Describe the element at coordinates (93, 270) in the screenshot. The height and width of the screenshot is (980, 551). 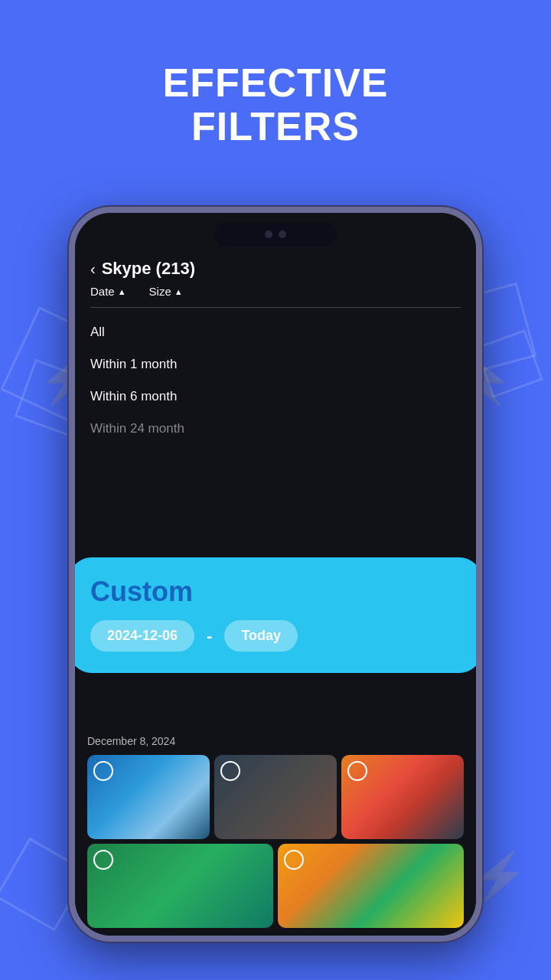
I see `back-button: ‹` at that location.